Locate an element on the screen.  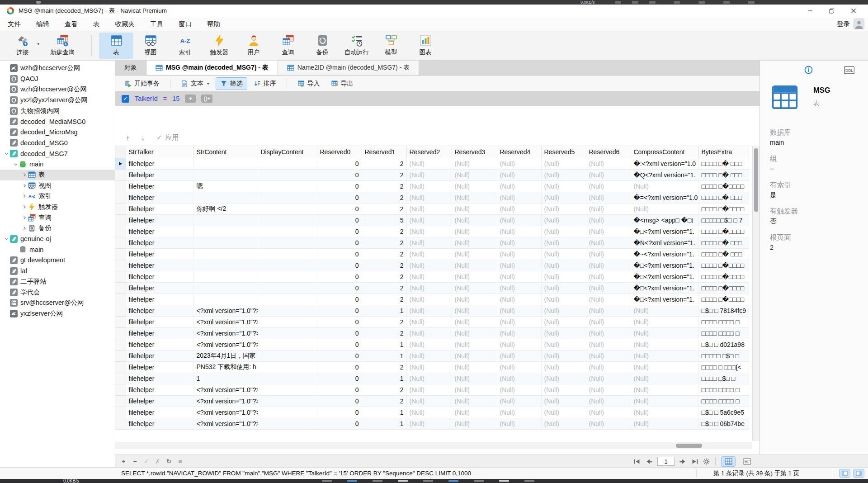
tree-item-decoded_MicroMsg: decoded_MicroMsg is located at coordinates (57, 133).